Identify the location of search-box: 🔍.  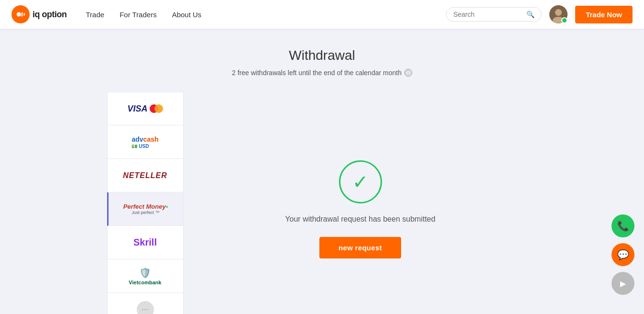
(494, 14).